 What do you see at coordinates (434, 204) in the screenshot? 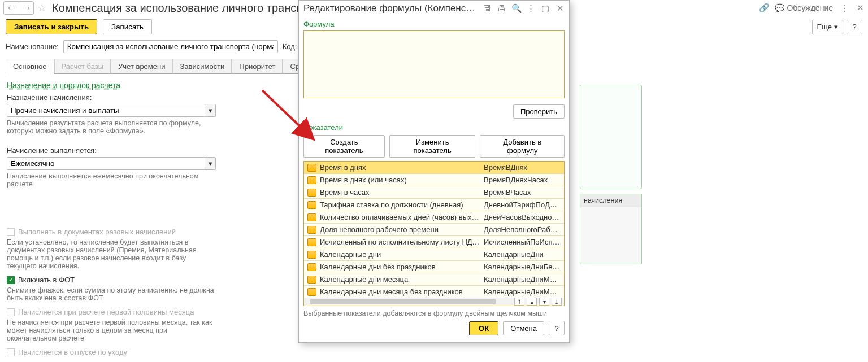
I see `indicator-row: Тарифная ставка по должности (дневная)Дн…` at bounding box center [434, 204].